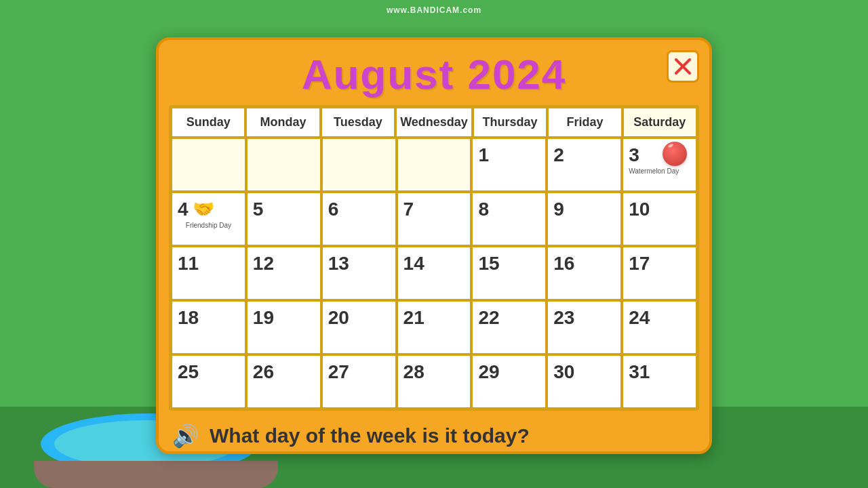  Describe the element at coordinates (359, 327) in the screenshot. I see `cell-day-20: 20` at that location.